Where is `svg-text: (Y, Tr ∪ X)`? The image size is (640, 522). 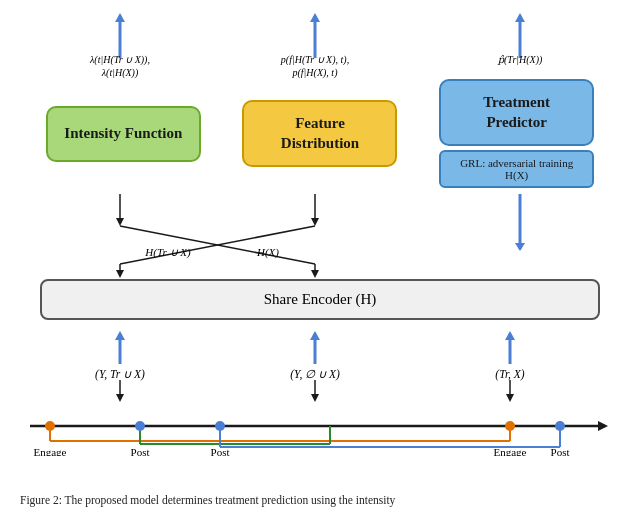 svg-text: (Y, Tr ∪ X) is located at coordinates (120, 374).